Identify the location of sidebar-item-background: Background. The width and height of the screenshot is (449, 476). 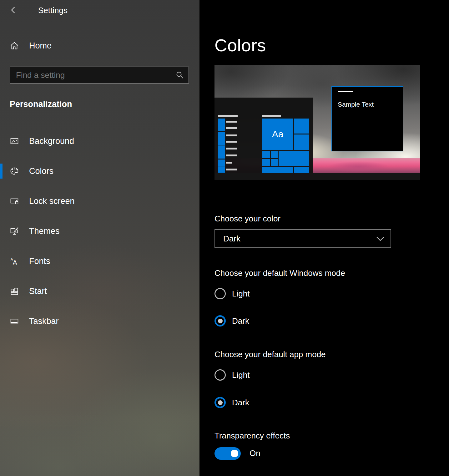
(100, 141).